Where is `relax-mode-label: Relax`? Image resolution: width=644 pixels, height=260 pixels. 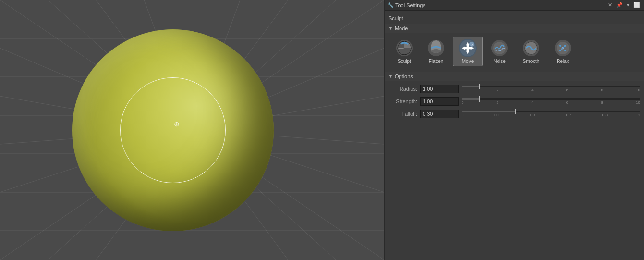 relax-mode-label: Relax is located at coordinates (563, 62).